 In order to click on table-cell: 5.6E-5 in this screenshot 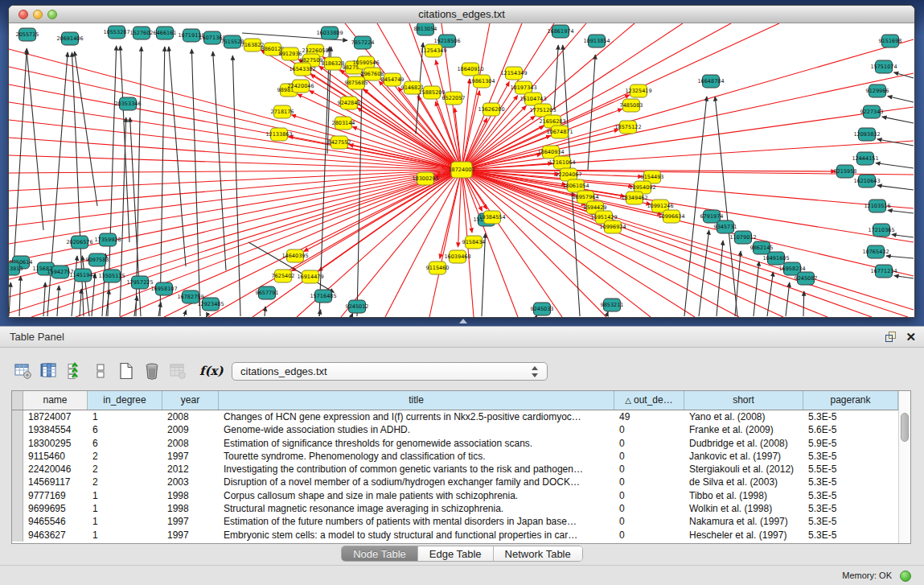, I will do `click(851, 430)`.